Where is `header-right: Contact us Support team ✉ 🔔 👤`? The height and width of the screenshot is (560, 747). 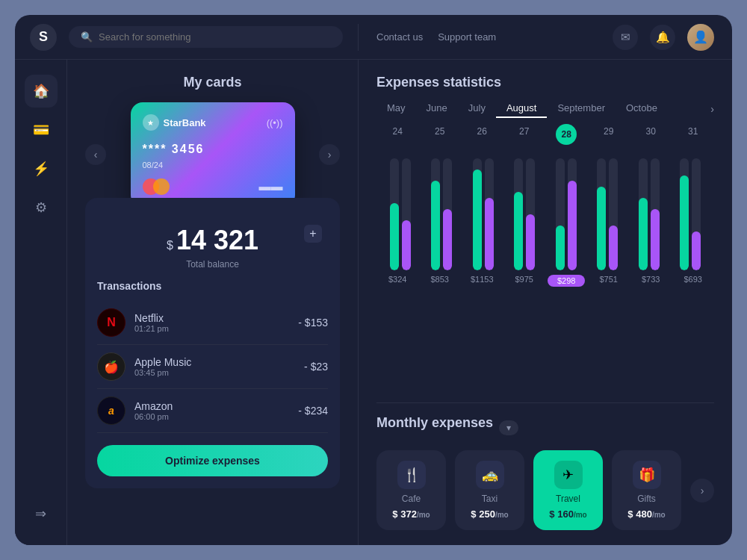 header-right: Contact us Support team ✉ 🔔 👤 is located at coordinates (545, 37).